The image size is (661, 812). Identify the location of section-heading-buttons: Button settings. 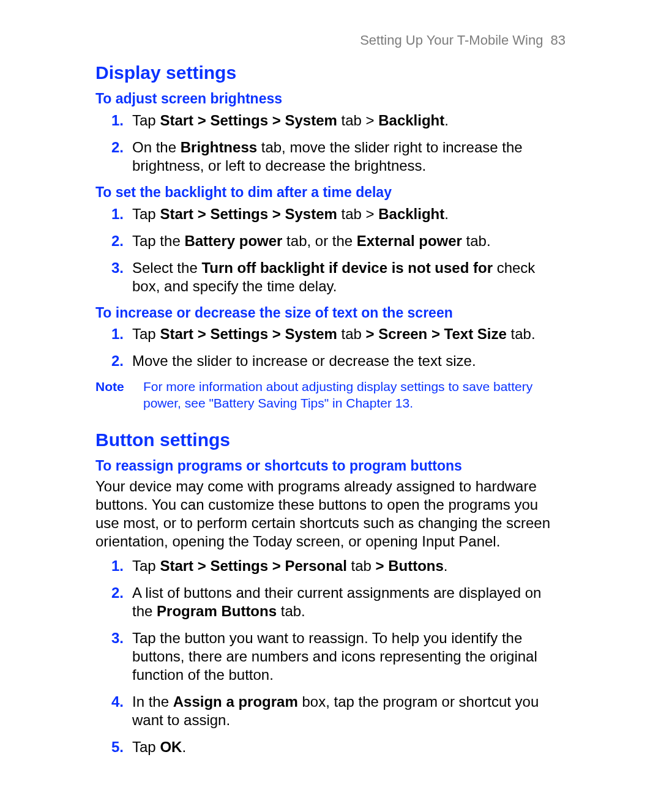
(330, 440).